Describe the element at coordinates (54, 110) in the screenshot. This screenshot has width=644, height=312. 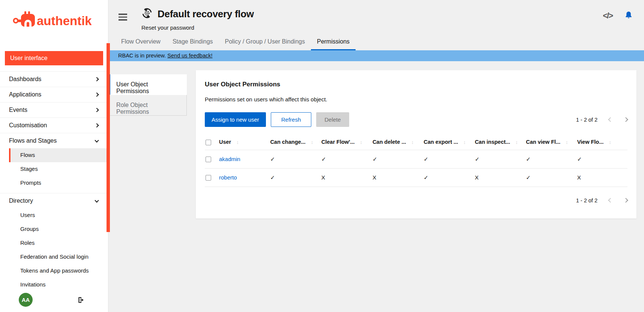
I see `sidebar-section-header: Events` at that location.